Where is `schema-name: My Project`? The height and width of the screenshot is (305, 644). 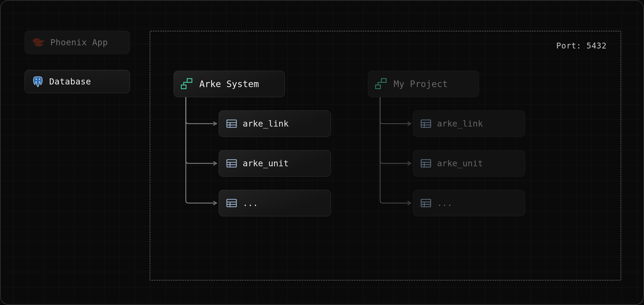 schema-name: My Project is located at coordinates (421, 84).